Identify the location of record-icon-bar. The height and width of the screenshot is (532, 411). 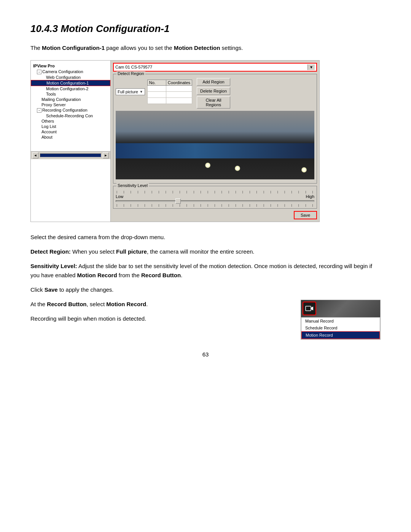
(341, 308).